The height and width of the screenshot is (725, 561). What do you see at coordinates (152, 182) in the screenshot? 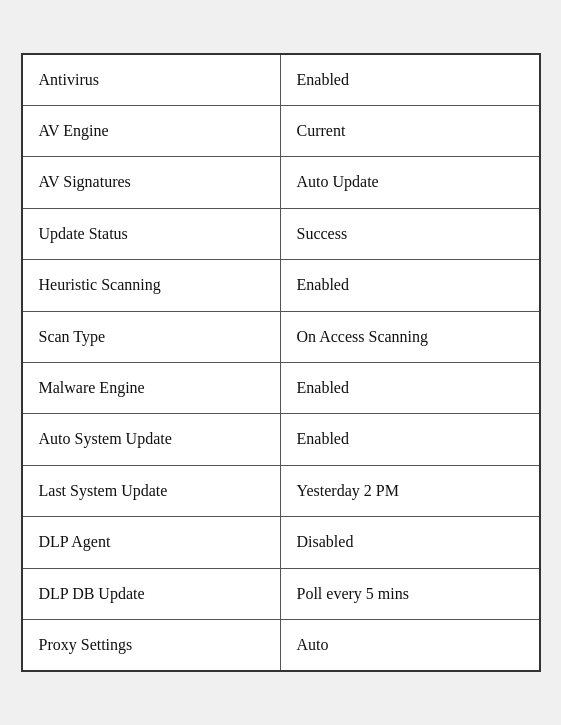
I see `cell-label: AV Signatures` at bounding box center [152, 182].